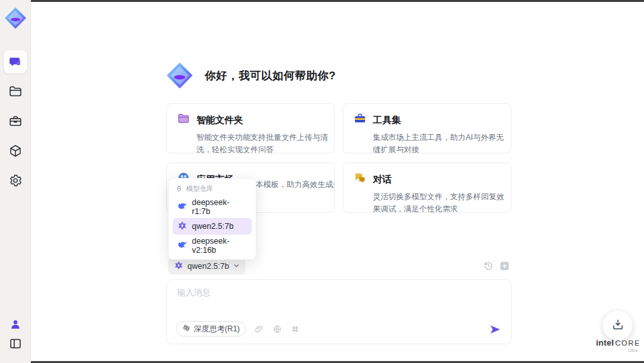  What do you see at coordinates (15, 121) in the screenshot?
I see `sidebar-item-tools` at bounding box center [15, 121].